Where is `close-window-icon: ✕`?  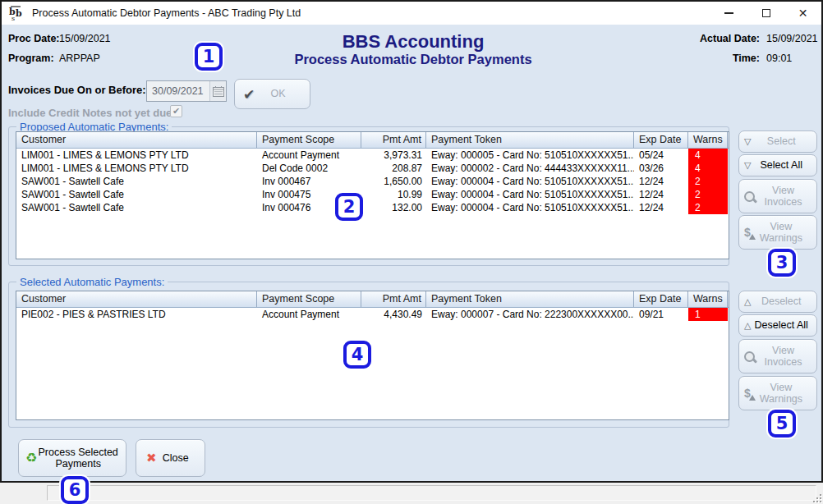
close-window-icon: ✕ is located at coordinates (803, 13).